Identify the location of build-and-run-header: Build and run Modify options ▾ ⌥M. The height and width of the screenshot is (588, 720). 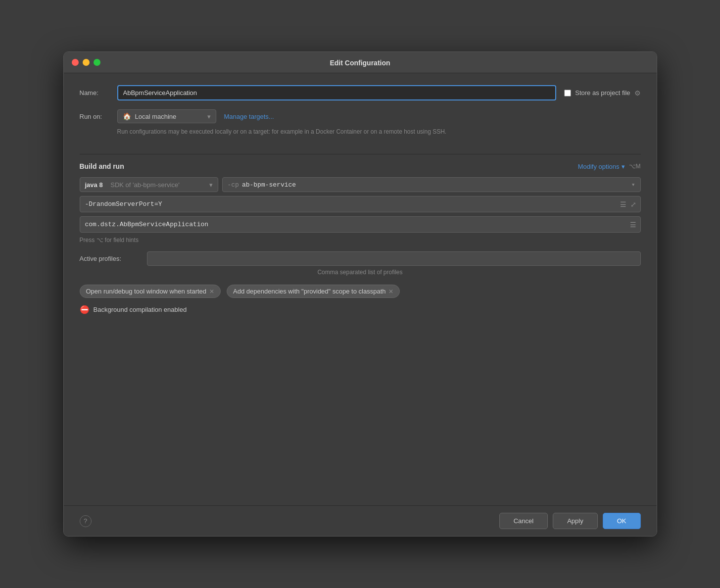
(360, 166).